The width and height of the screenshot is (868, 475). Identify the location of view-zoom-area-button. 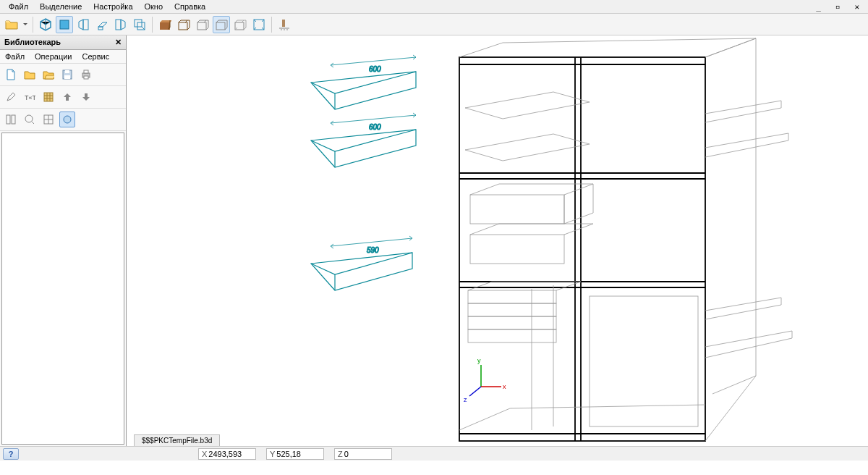
(140, 25).